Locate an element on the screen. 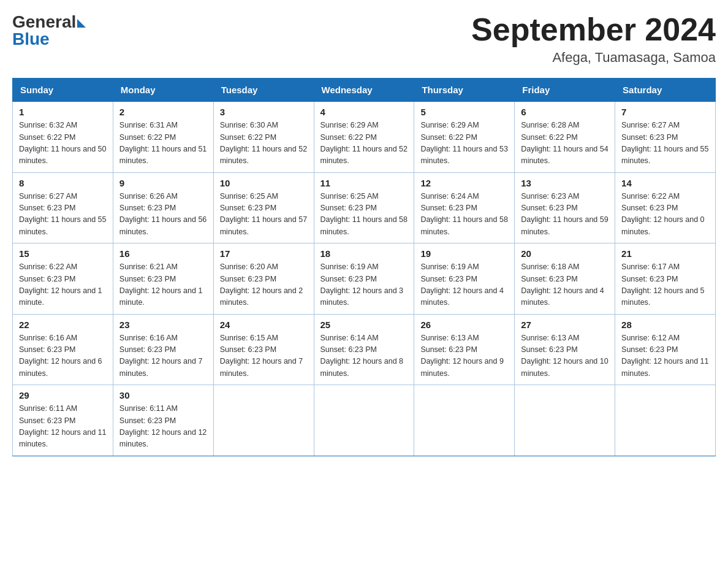  calendar-cell: 14 Sunrise: 6:22 AM Sunset: 6:23 PM Dayl… is located at coordinates (665, 208).